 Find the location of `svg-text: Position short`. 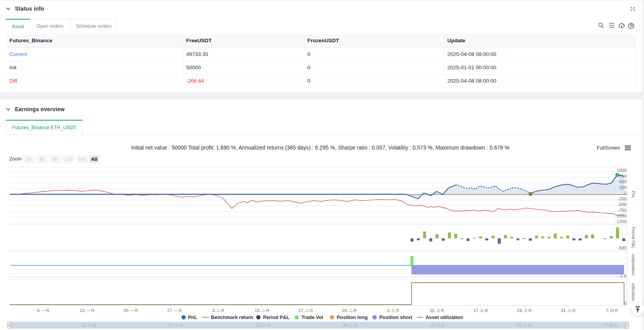

svg-text: Position short is located at coordinates (396, 317).